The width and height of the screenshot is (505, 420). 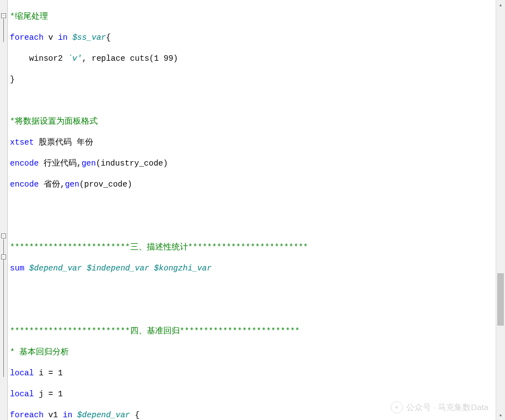 What do you see at coordinates (500, 210) in the screenshot?
I see `vertical-scrollbar: ▴ ▾` at bounding box center [500, 210].